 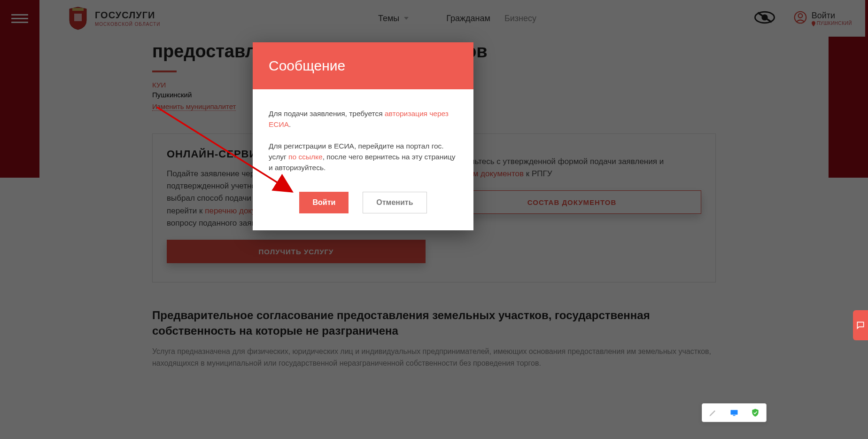 What do you see at coordinates (860, 325) in the screenshot?
I see `chat-icon` at bounding box center [860, 325].